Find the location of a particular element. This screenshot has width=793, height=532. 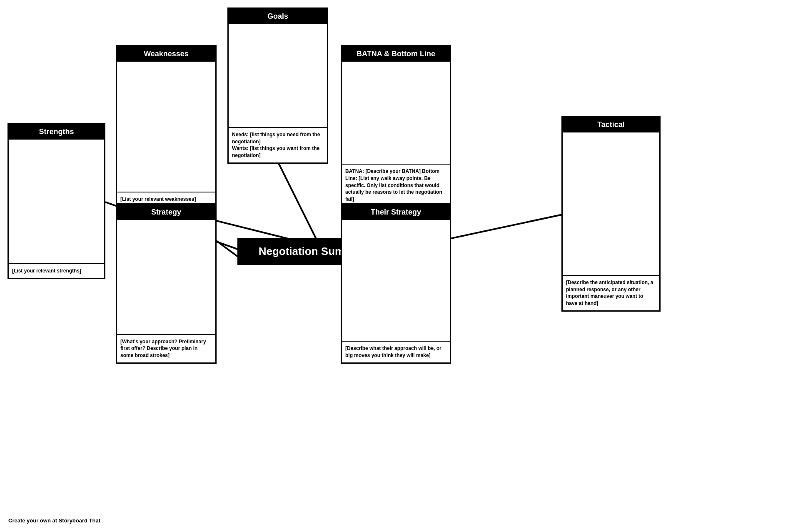

strengths-image is located at coordinates (57, 202).